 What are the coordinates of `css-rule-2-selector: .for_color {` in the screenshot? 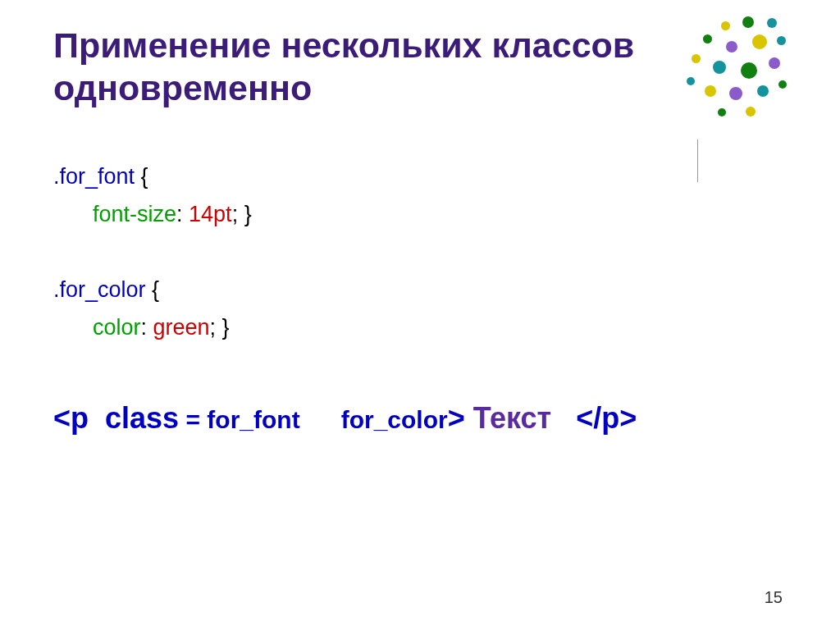 It's located at (420, 290).